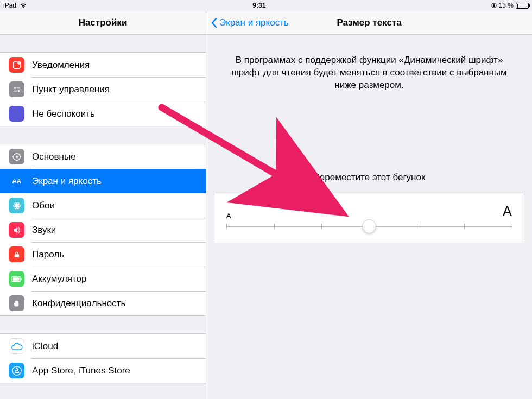 This screenshot has height=399, width=532. I want to click on sidebar-item-control-center: Пункт управления, so click(103, 89).